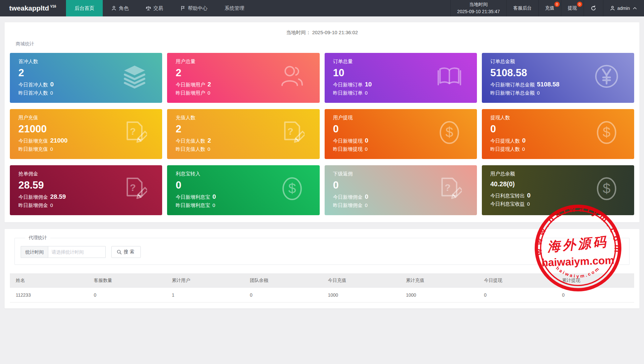  I want to click on stat-time-input, so click(77, 252).